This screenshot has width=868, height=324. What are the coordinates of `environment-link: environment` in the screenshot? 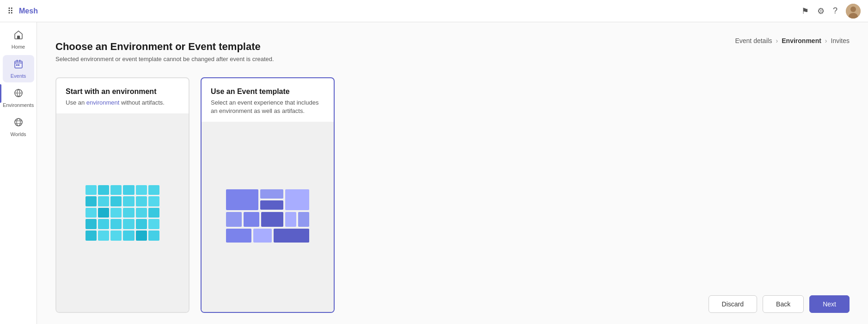 It's located at (103, 103).